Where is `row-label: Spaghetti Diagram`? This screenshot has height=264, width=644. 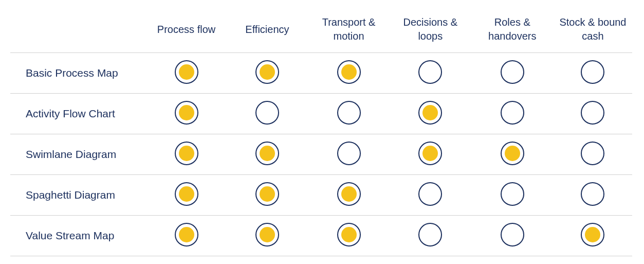 row-label: Spaghetti Diagram is located at coordinates (78, 196).